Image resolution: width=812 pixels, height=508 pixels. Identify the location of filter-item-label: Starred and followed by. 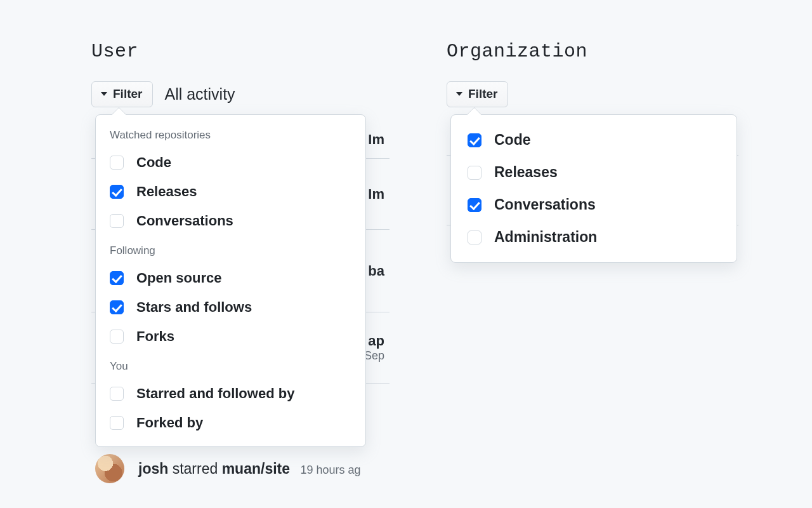
(216, 394).